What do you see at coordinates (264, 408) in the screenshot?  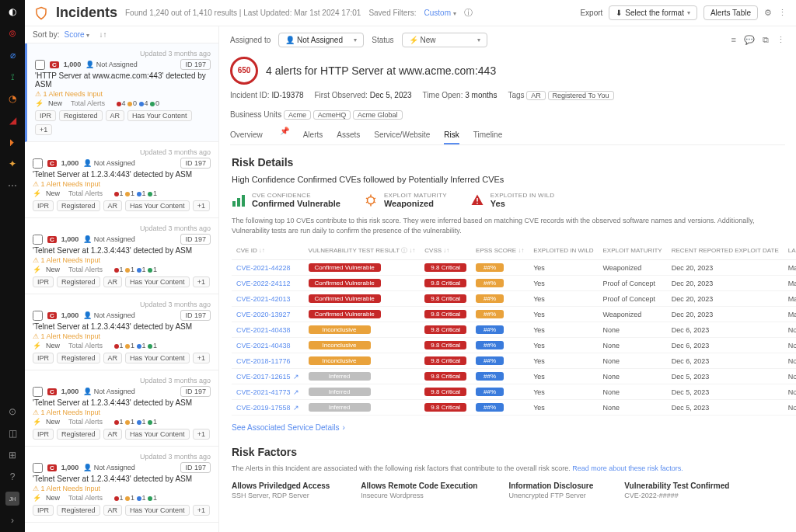 I see `cve-link: CVE-2019-17558` at bounding box center [264, 408].